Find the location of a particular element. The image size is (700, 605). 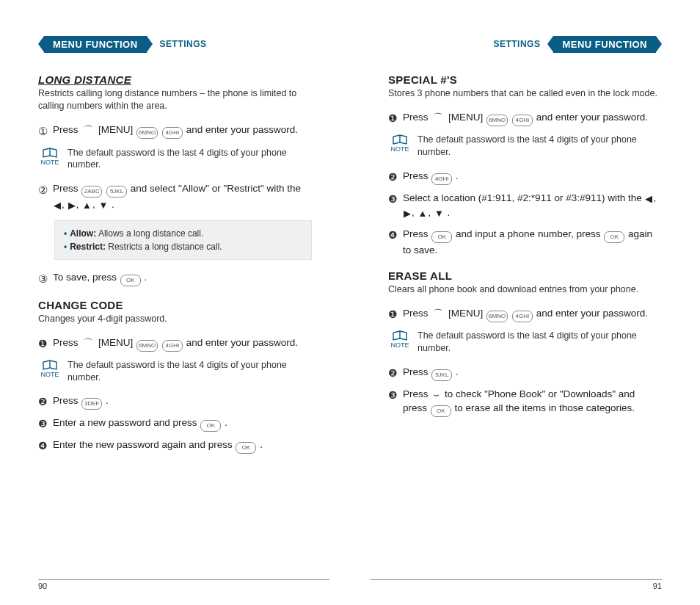

step-number-icon: ② is located at coordinates (45, 190).